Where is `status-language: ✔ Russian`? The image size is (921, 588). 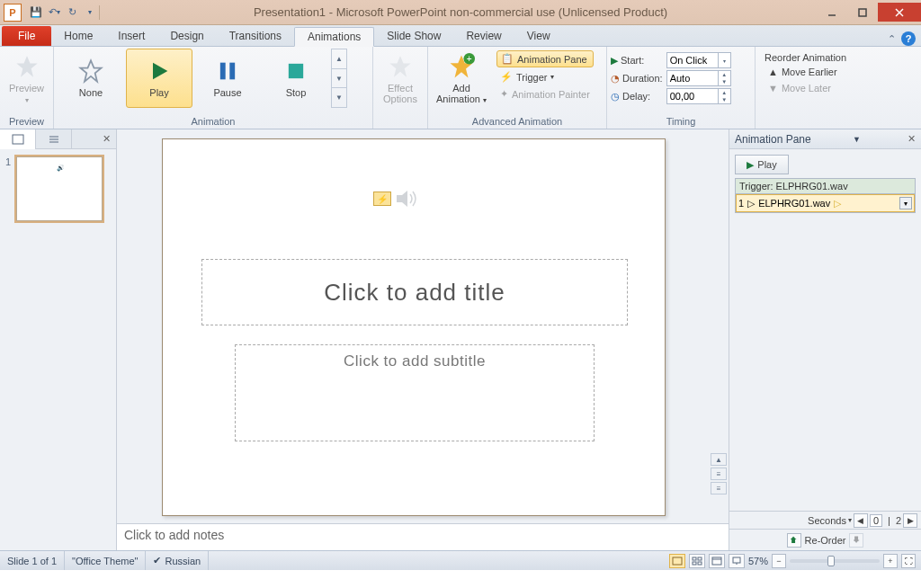
status-language: ✔ Russian is located at coordinates (177, 561).